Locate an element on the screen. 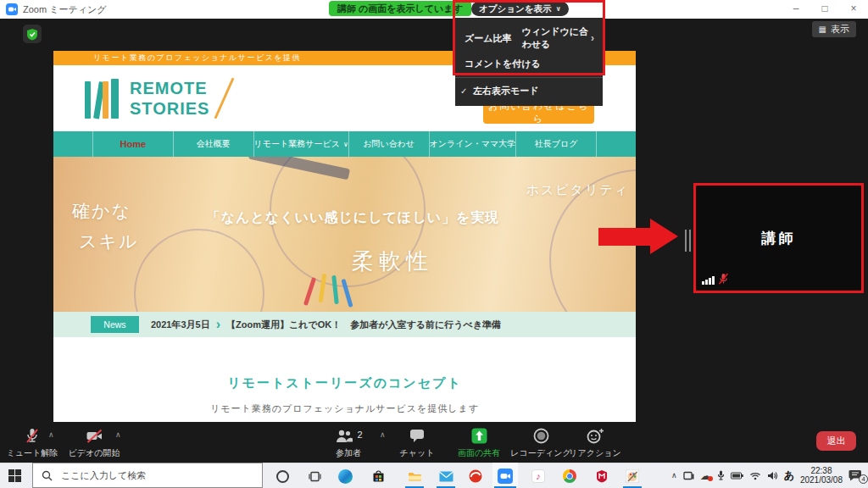  news-badge: News is located at coordinates (115, 324).